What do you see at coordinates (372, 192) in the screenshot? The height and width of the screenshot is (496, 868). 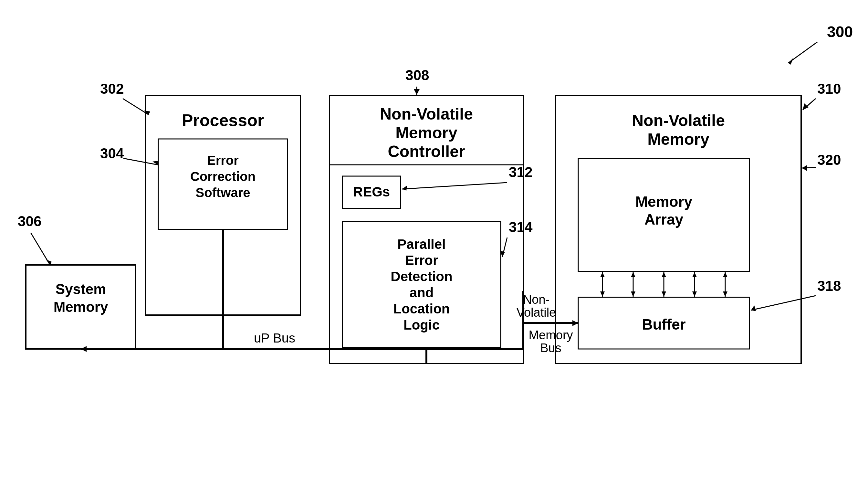 I see `svg-text: REGs` at bounding box center [372, 192].